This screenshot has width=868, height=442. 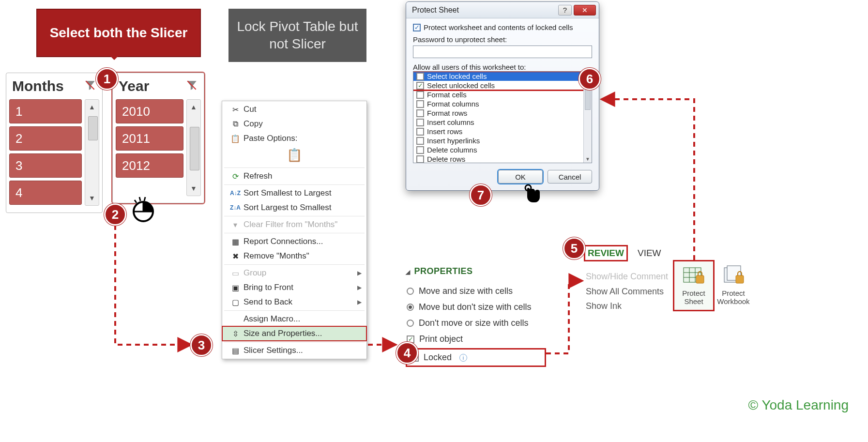 What do you see at coordinates (503, 95) in the screenshot?
I see `allow-item: Format cells` at bounding box center [503, 95].